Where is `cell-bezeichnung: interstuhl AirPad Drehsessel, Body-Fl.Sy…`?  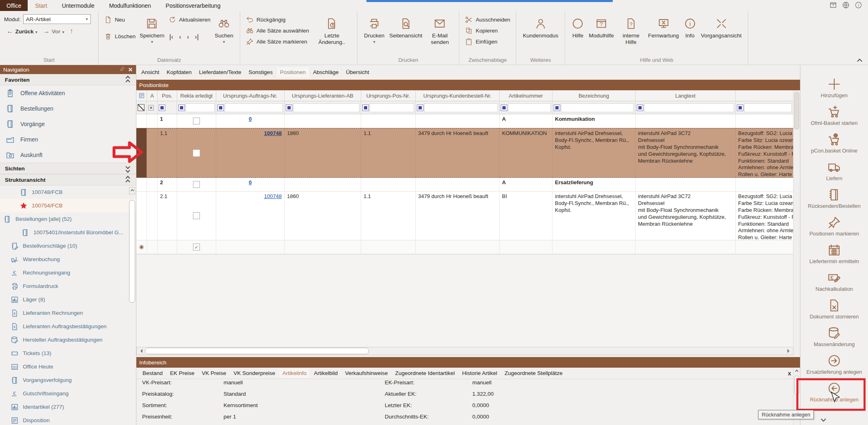
cell-bezeichnung: interstuhl AirPad Drehsessel, Body-Fl.Sy… is located at coordinates (594, 153).